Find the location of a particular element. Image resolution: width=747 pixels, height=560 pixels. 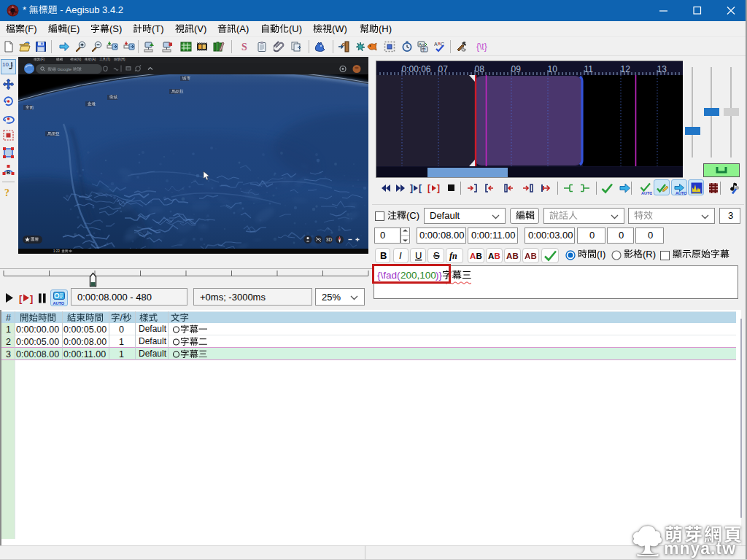

svg-text: (E) is located at coordinates (73, 29).